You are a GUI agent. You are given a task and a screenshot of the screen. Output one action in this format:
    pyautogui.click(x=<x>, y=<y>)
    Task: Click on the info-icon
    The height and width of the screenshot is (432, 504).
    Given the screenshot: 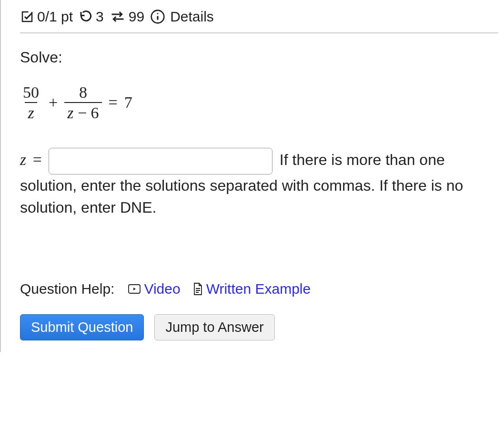 What is the action you would take?
    pyautogui.click(x=158, y=17)
    